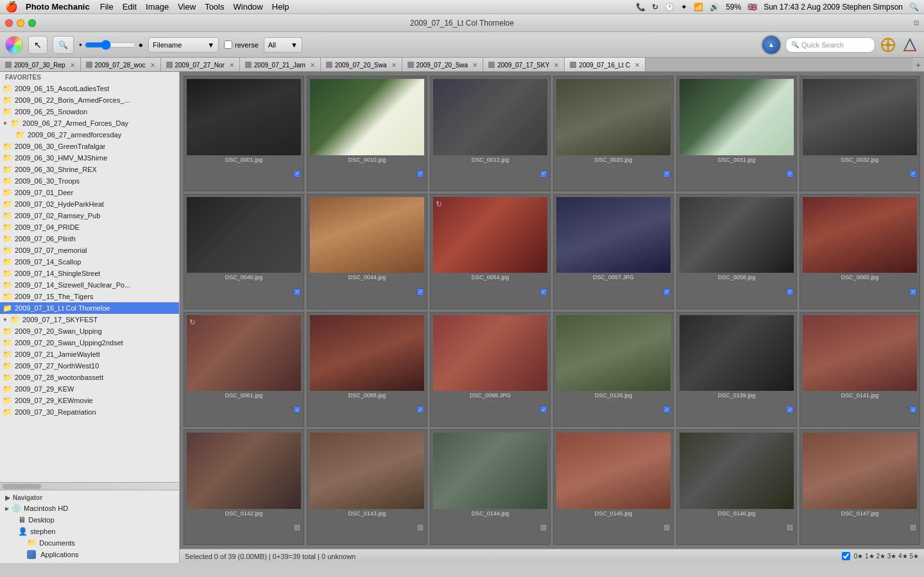 This screenshot has width=924, height=577. Describe the element at coordinates (90, 555) in the screenshot. I see `nav-item-applications: Applications` at that location.